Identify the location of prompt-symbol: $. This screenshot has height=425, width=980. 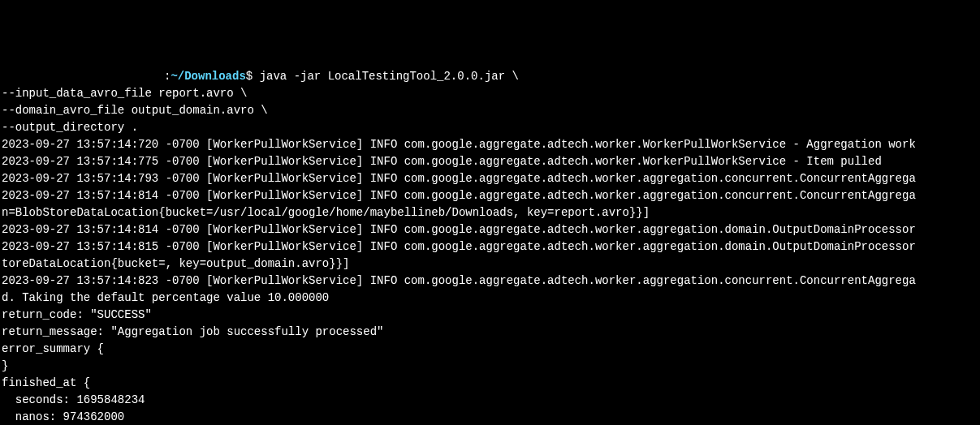
(249, 76).